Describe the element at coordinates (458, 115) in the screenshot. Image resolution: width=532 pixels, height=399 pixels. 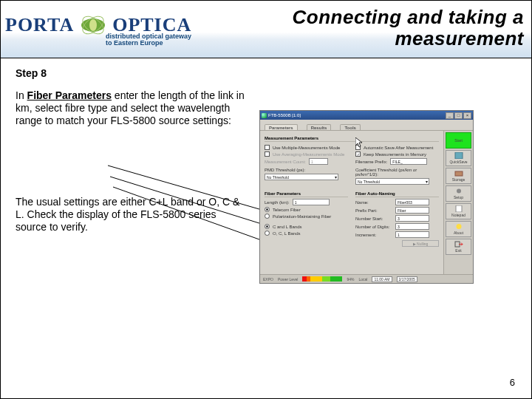
I see `maximize-button: □` at that location.